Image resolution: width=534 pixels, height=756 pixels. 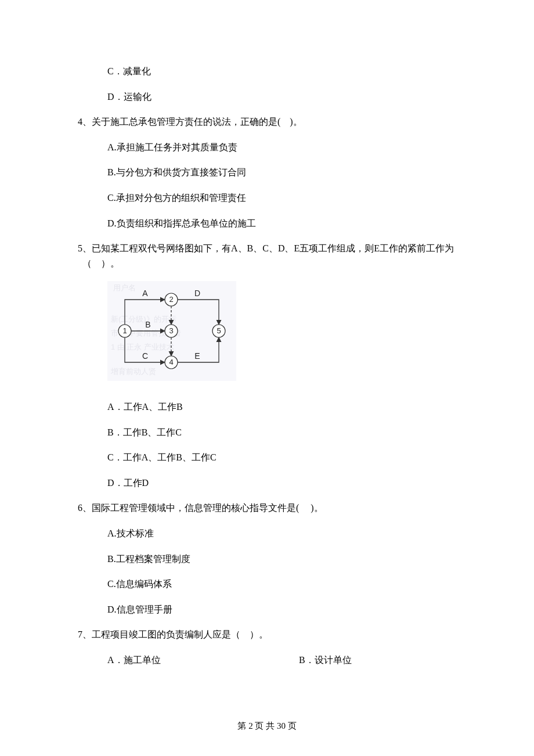 What do you see at coordinates (134, 372) in the screenshot?
I see `svg-text: 增育前动人贤` at bounding box center [134, 372].